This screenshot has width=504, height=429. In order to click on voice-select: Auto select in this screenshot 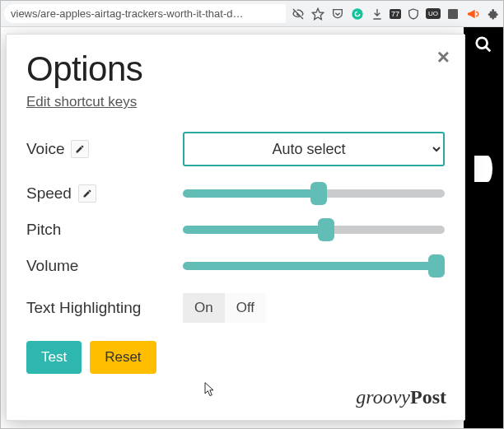, I will do `click(314, 149)`.